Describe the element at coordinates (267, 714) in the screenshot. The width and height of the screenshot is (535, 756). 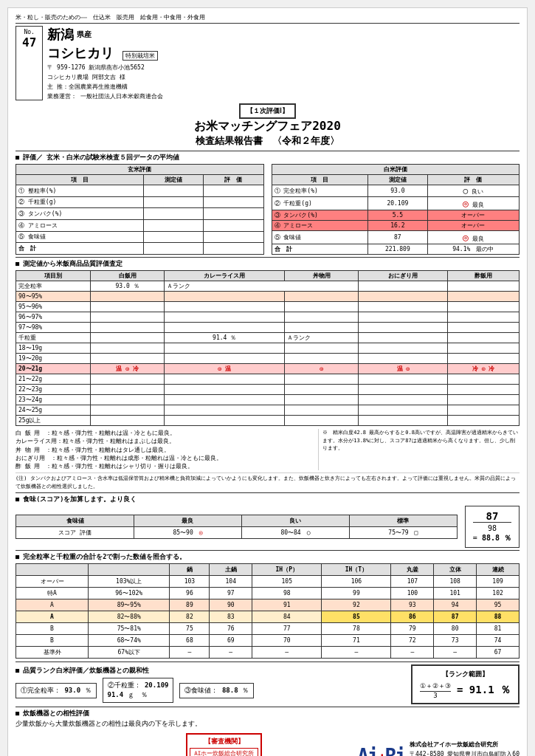
I see `section6-label: ■ 炊飯機器との相性評価` at that location.